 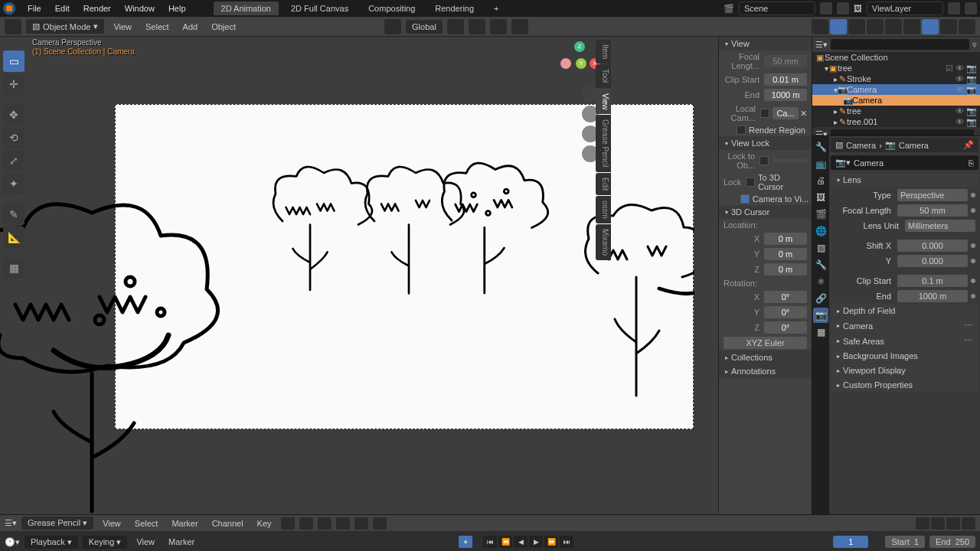 I want to click on vtab-tool: Tool, so click(x=603, y=76).